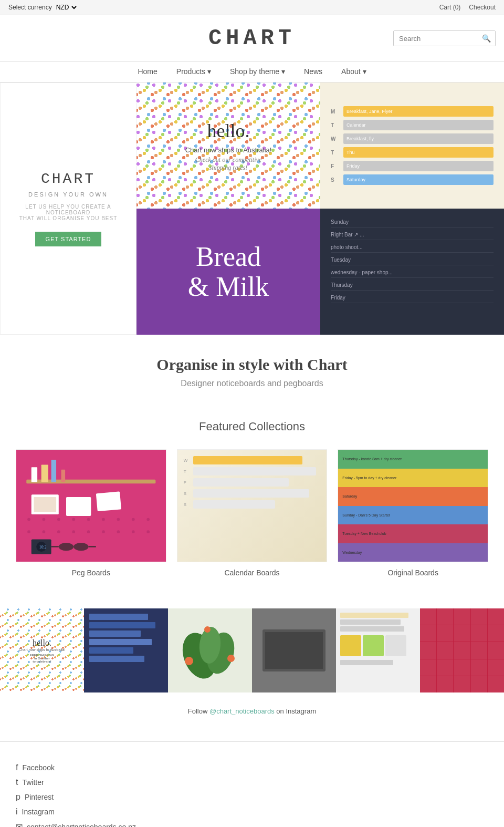 Image resolution: width=504 pixels, height=827 pixels. What do you see at coordinates (412, 272) in the screenshot?
I see `night-visual: Sunday Right Bar ↗ ... photo shoot... Tu…` at bounding box center [412, 272].